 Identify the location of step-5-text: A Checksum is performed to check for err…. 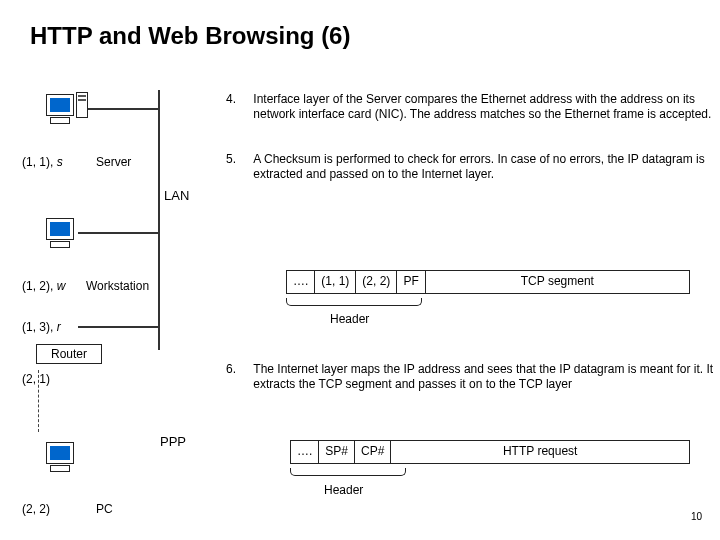
(483, 167).